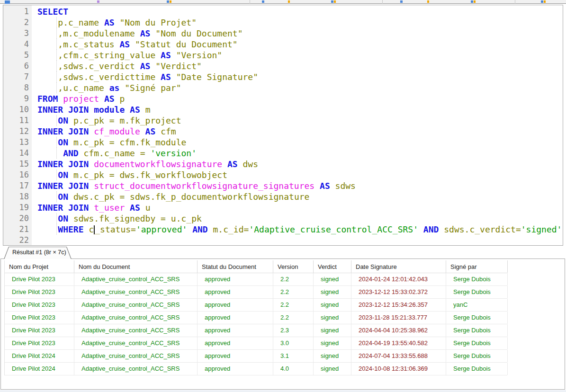 The height and width of the screenshot is (392, 566). Describe the element at coordinates (283, 241) in the screenshot. I see `code-line: 22` at that location.